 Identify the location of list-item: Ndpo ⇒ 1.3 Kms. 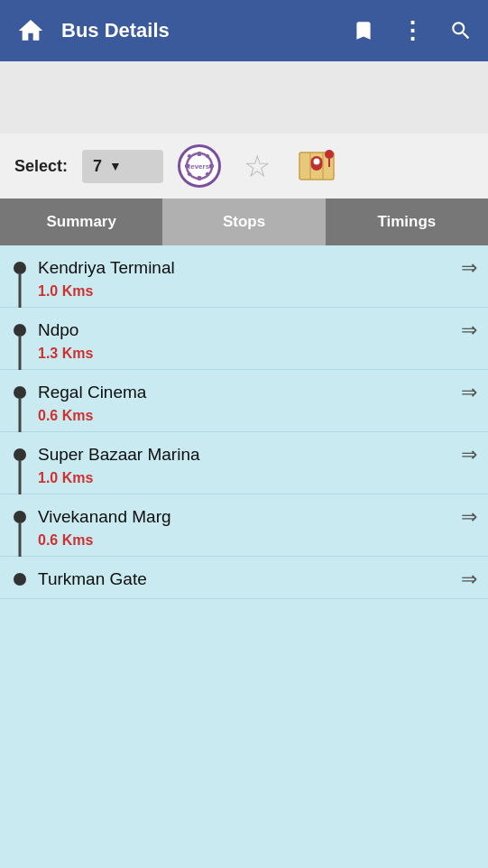
(244, 339).